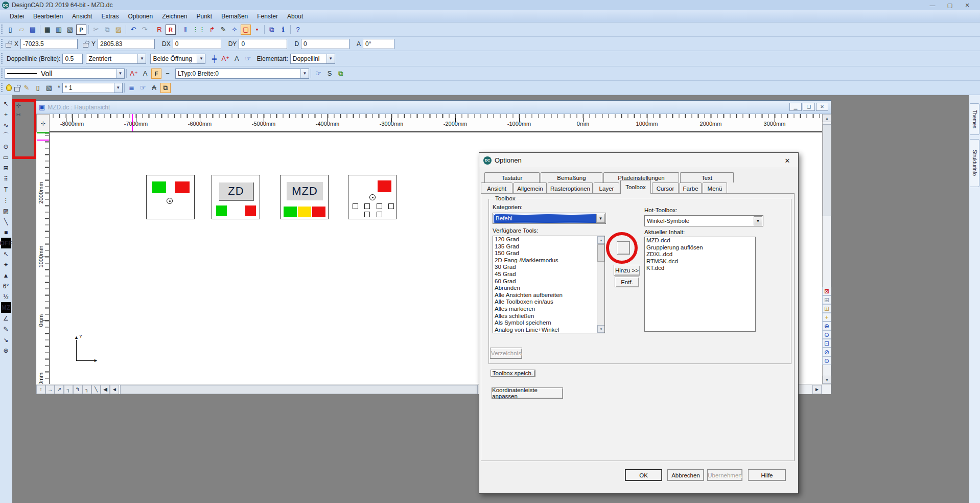 This screenshot has width=980, height=503. Describe the element at coordinates (6, 125) in the screenshot. I see `spline-icon: ∿` at that location.